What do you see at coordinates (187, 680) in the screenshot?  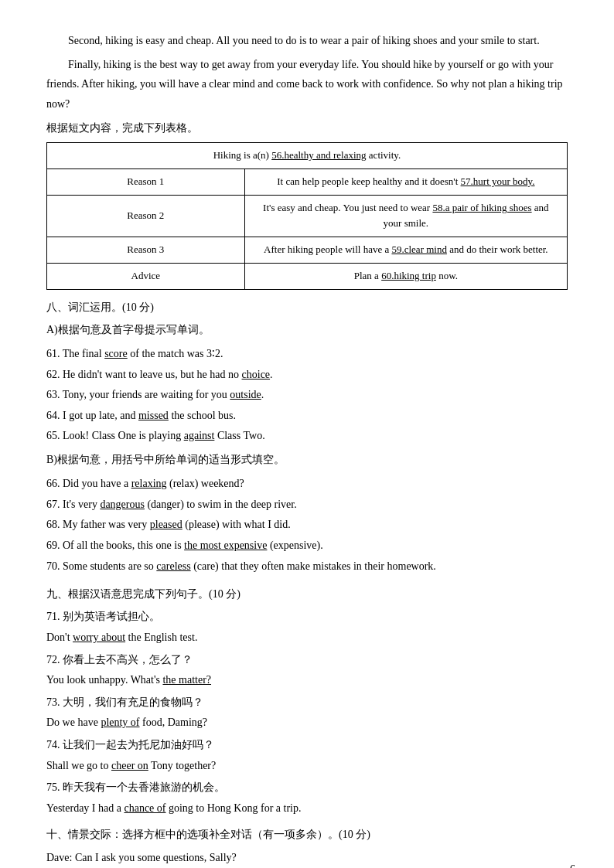 I see `answer-the-matter: the matter?` at bounding box center [187, 680].